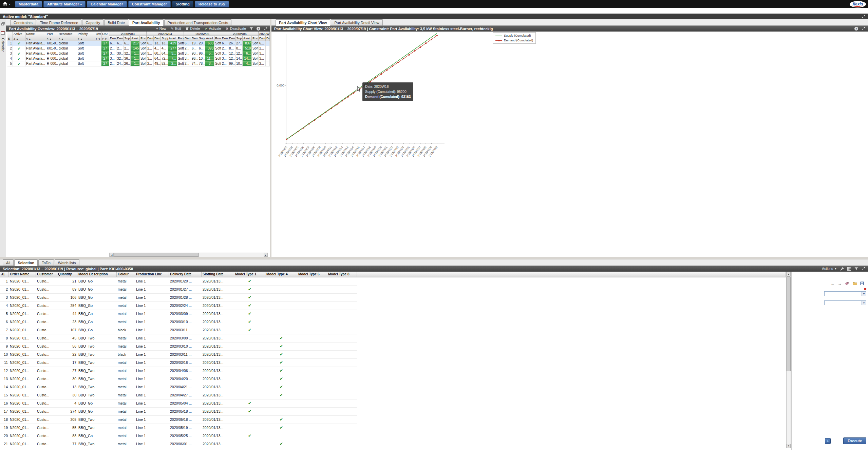 Image resolution: width=868 pixels, height=450 pixels. I want to click on tab-capacity: Capacity, so click(93, 22).